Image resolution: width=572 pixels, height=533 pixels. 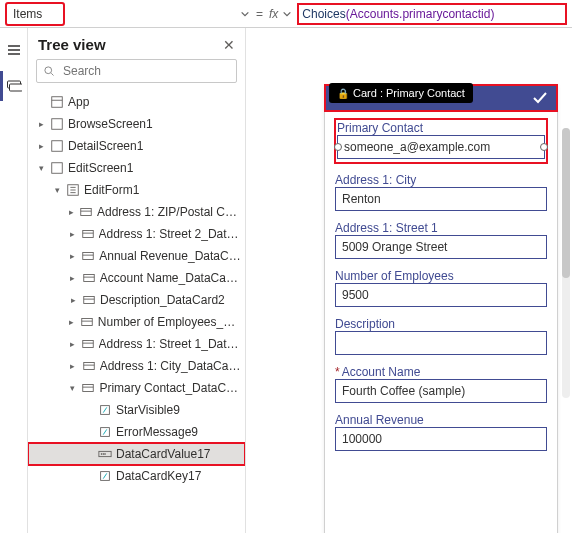 I want to click on search-icon, so click(x=49, y=71).